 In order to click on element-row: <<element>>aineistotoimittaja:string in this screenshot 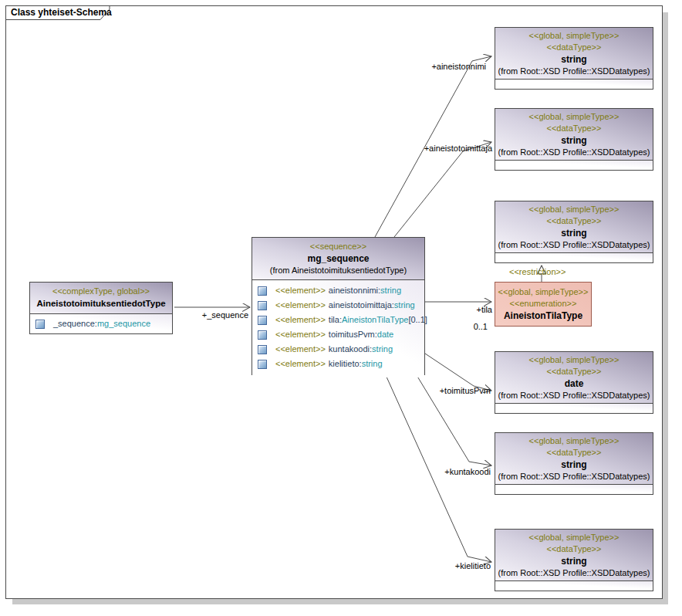, I will do `click(338, 306)`.